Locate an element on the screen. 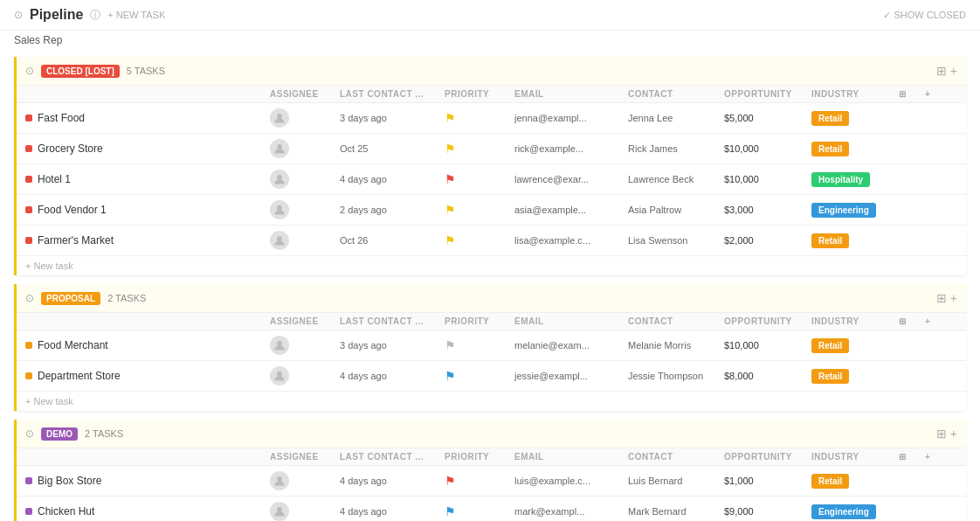  task-name: Department Store is located at coordinates (148, 376).